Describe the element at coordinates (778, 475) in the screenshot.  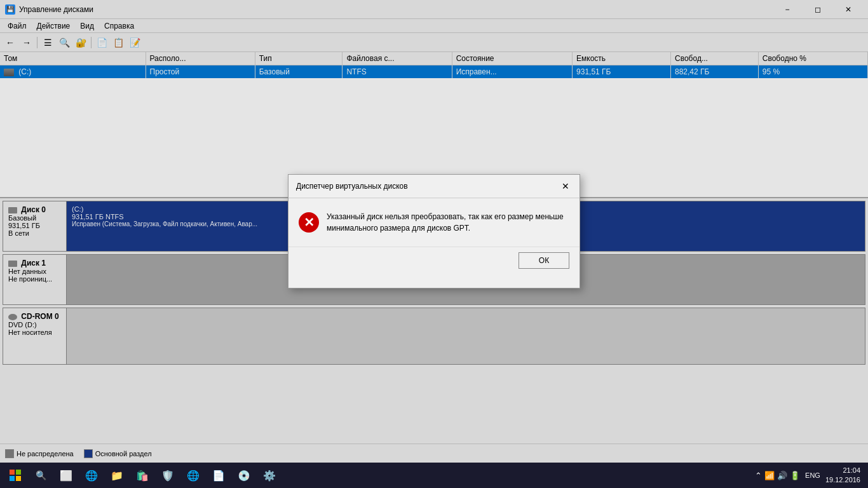
I see `system-tray-icons: ⌃ 📶 🔊 🔋` at that location.